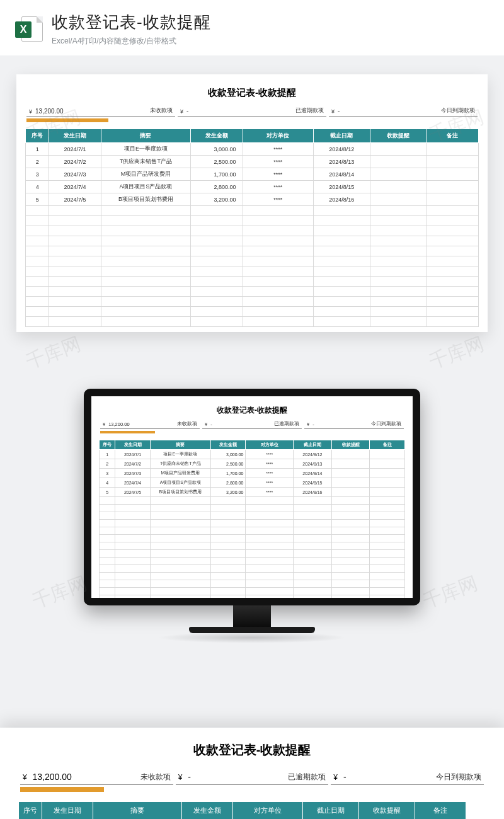  What do you see at coordinates (131, 42) in the screenshot?
I see `page-subtitle: Excel/A4打印/内容随意修改/自带格式` at bounding box center [131, 42].